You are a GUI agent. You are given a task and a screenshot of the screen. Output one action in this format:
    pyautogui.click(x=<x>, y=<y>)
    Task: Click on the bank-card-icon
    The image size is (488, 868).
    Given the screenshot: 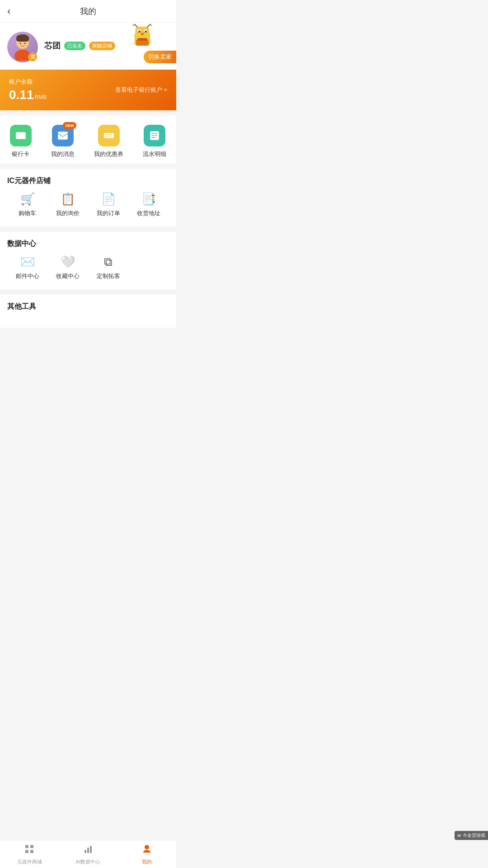 What is the action you would take?
    pyautogui.click(x=21, y=136)
    